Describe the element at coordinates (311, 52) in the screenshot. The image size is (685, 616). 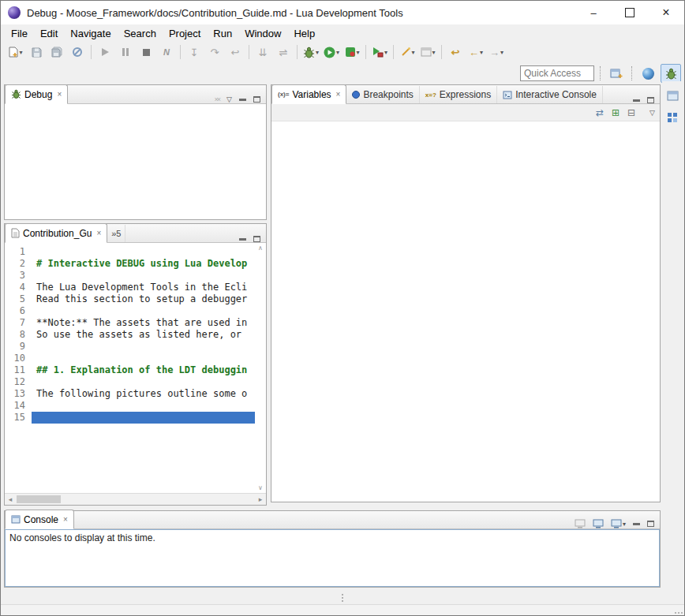
I see `debug-button: ▾` at that location.